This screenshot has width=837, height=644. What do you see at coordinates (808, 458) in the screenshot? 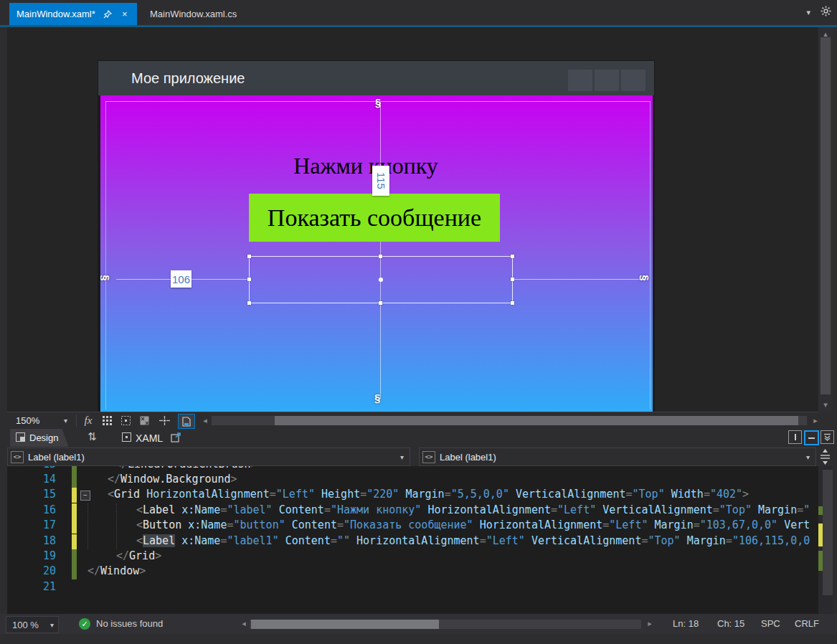
I see `chevron-down-icon: ▾` at bounding box center [808, 458].